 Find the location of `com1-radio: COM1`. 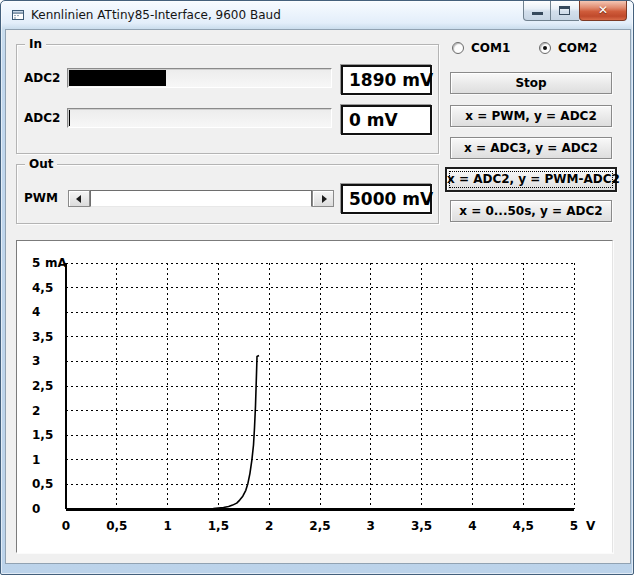

com1-radio: COM1 is located at coordinates (481, 48).